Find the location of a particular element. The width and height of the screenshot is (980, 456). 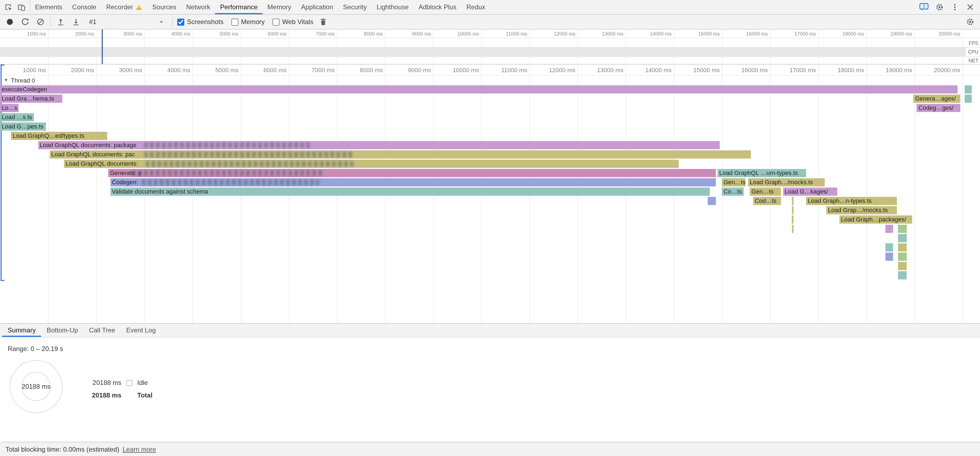

tab-sources: Sources is located at coordinates (164, 7).